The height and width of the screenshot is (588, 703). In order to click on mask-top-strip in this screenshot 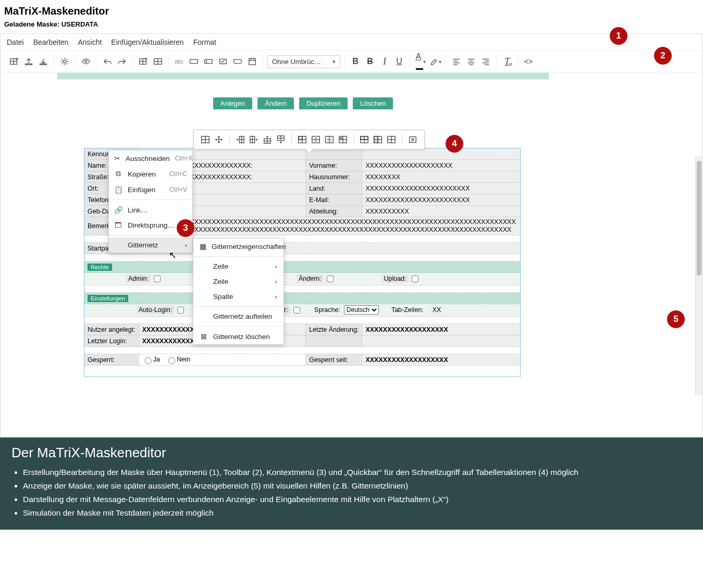, I will do `click(303, 76)`.